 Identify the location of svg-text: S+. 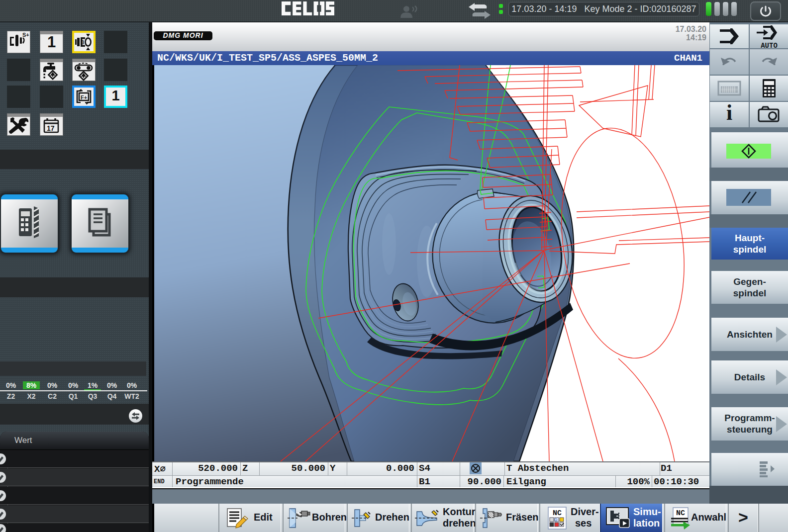
(26, 35).